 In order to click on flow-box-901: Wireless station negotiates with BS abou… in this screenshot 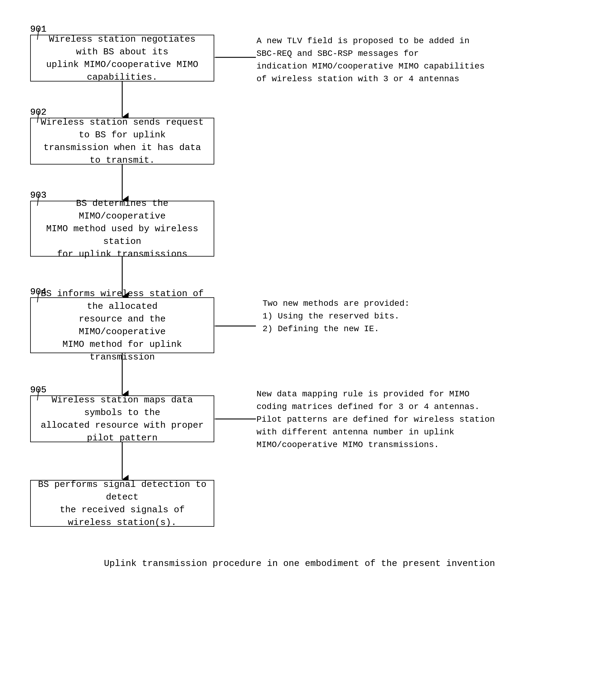, I will do `click(122, 58)`.